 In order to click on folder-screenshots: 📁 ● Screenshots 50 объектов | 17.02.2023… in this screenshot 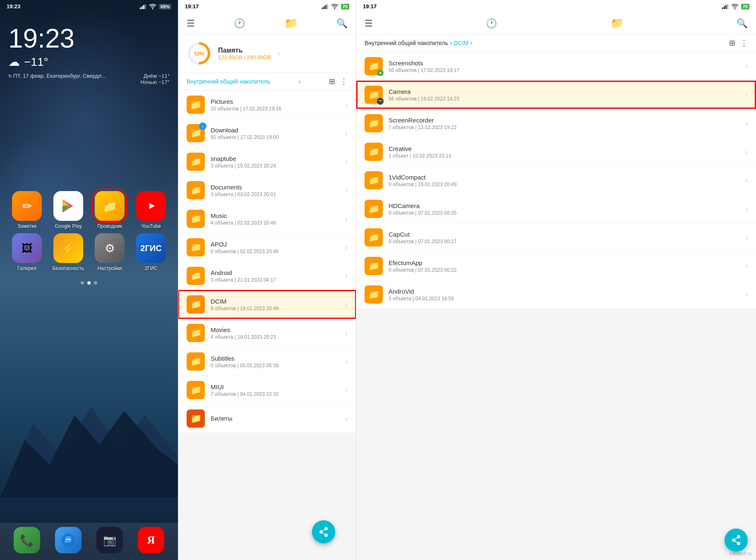, I will do `click(556, 66)`.